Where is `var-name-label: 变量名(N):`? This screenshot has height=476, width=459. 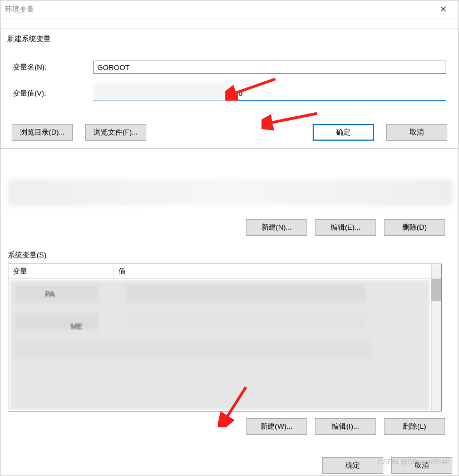 var-name-label: 变量名(N): is located at coordinates (53, 67).